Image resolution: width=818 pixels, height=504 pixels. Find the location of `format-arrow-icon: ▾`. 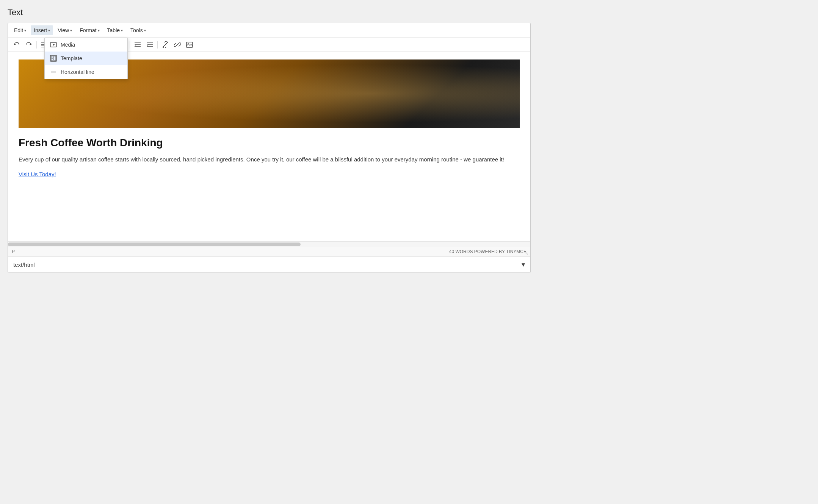

format-arrow-icon: ▾ is located at coordinates (523, 265).